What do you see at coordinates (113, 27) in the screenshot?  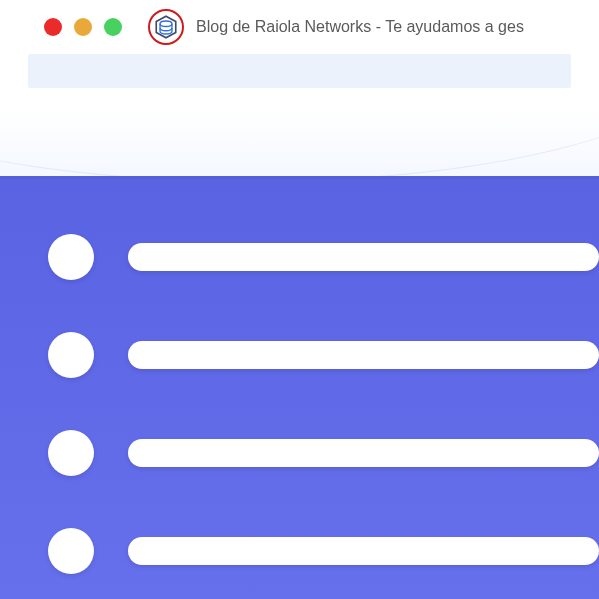 I see `zoom-window-button` at bounding box center [113, 27].